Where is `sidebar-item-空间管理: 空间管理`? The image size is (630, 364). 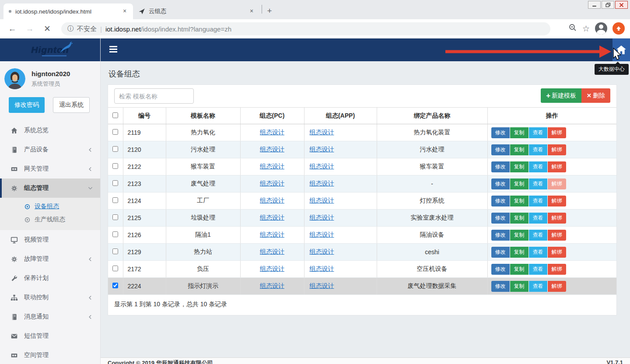 sidebar-item-空间管理: 空间管理 is located at coordinates (50, 355).